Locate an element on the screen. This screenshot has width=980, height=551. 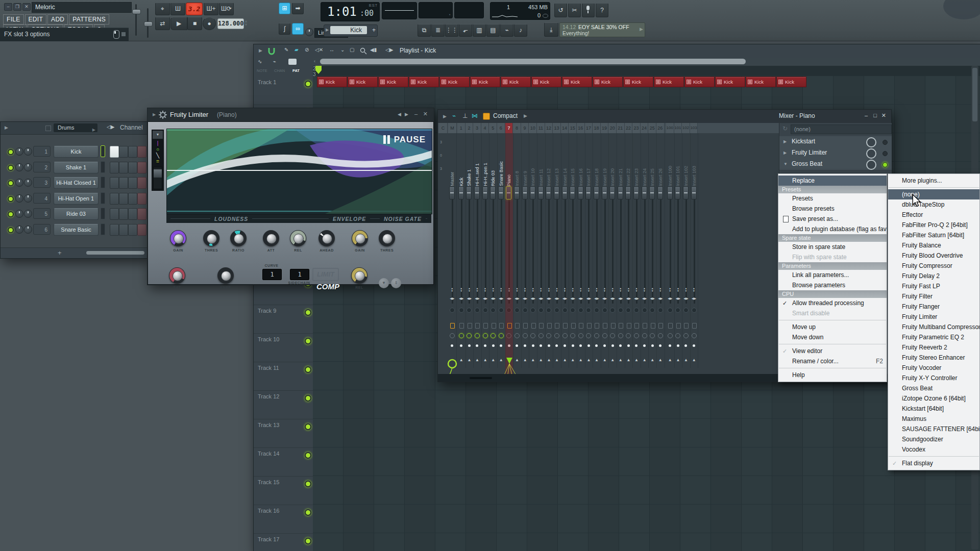
plugin-item-fruity-blood-overdrive: Fruity Blood Overdrive is located at coordinates (934, 256).